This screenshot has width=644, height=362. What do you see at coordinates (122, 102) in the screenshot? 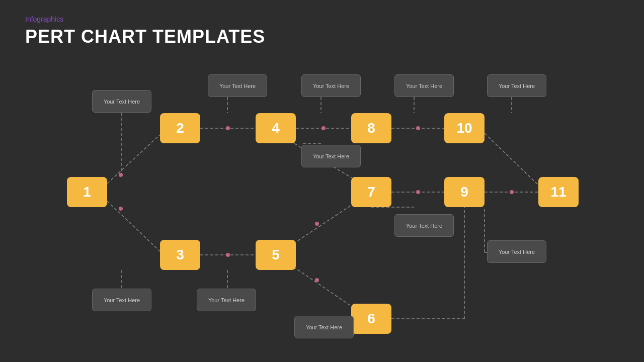
I see `text-node-1: Your Text Here` at bounding box center [122, 102].